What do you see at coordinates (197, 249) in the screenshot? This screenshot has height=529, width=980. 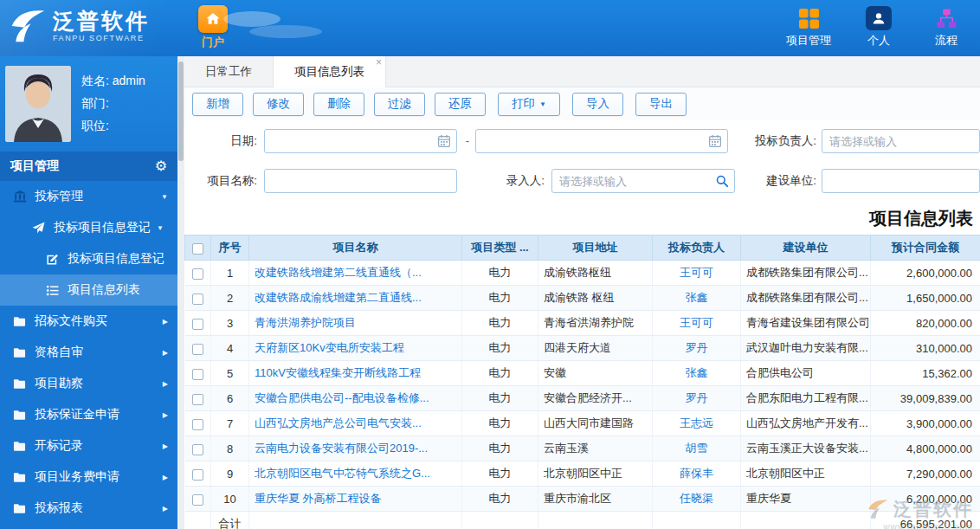 I see `select-all-checkbox` at bounding box center [197, 249].